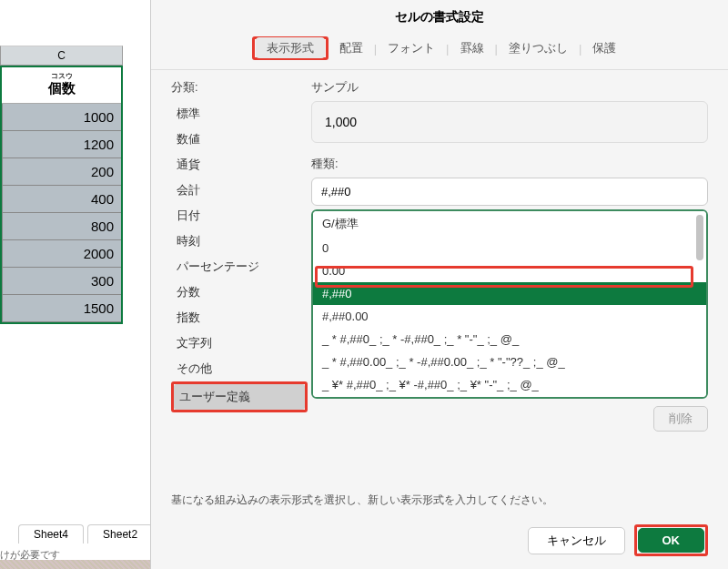 This screenshot has height=569, width=728. Describe the element at coordinates (604, 48) in the screenshot. I see `tab-protection: 保護` at that location.